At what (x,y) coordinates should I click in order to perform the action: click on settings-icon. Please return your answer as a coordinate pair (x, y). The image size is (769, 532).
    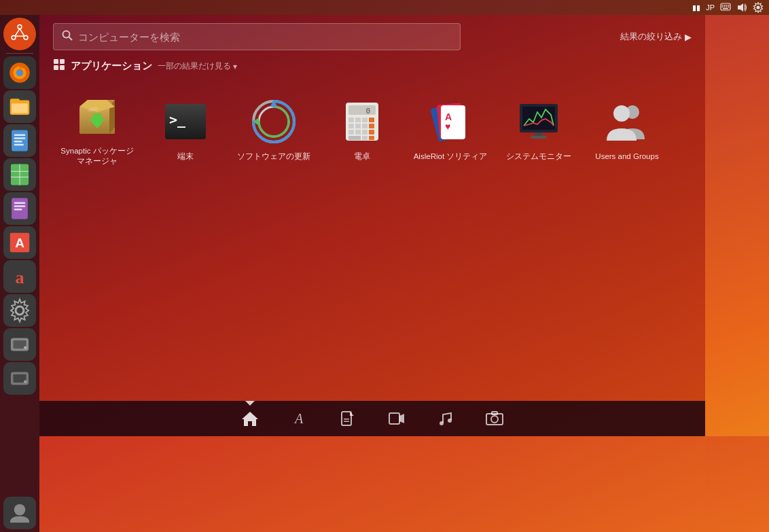
    Looking at the image, I should click on (758, 7).